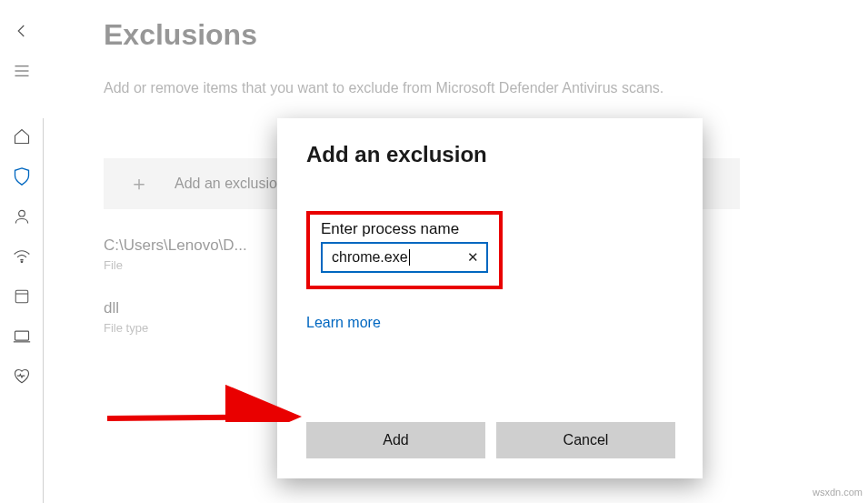 The width and height of the screenshot is (868, 503). I want to click on wifi-icon, so click(22, 257).